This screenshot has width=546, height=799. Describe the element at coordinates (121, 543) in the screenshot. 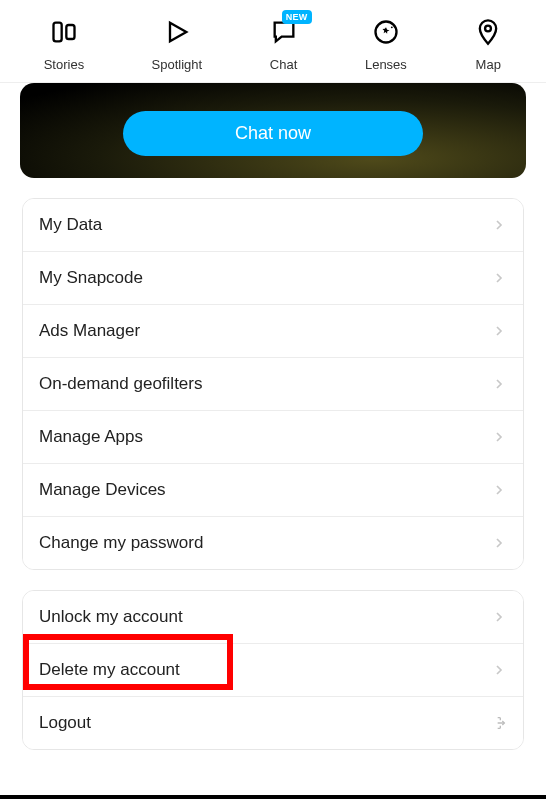

I see `item-label: Change my password` at that location.